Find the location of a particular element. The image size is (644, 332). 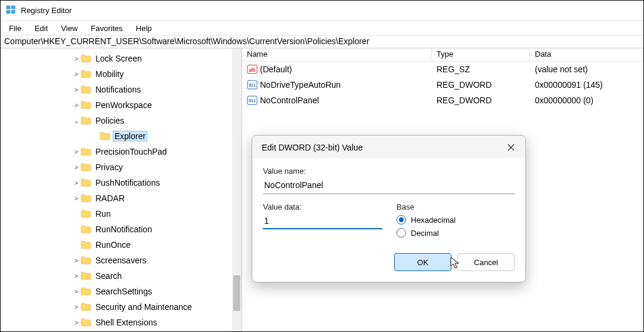

value-name: (Default) is located at coordinates (276, 69).